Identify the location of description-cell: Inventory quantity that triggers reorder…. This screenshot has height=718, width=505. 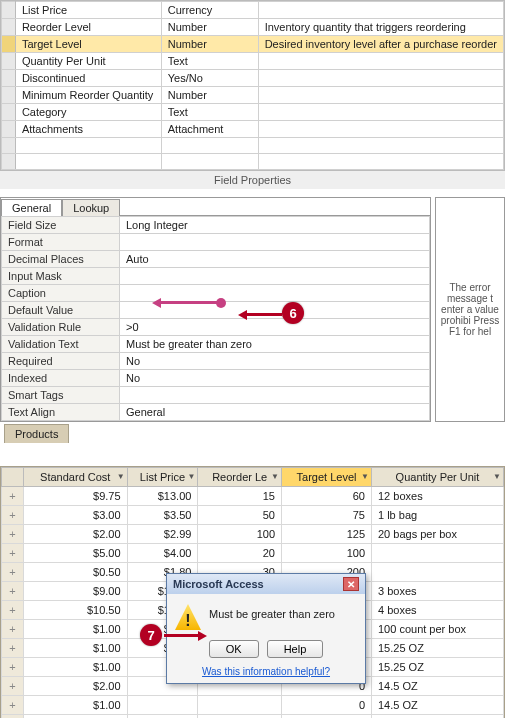
(380, 28).